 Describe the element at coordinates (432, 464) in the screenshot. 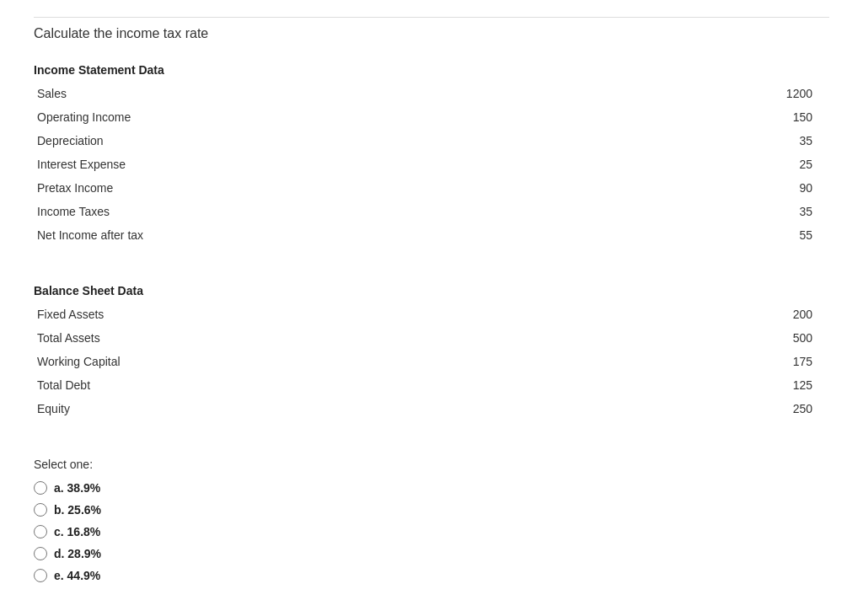

I see `question-prompt: Select one:` at that location.